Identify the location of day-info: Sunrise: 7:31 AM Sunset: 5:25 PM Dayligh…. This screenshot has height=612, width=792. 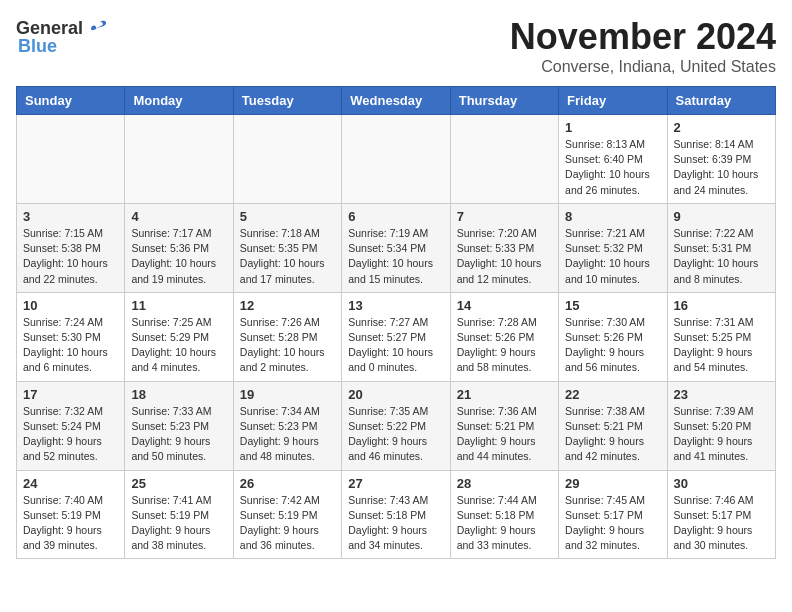
(722, 346).